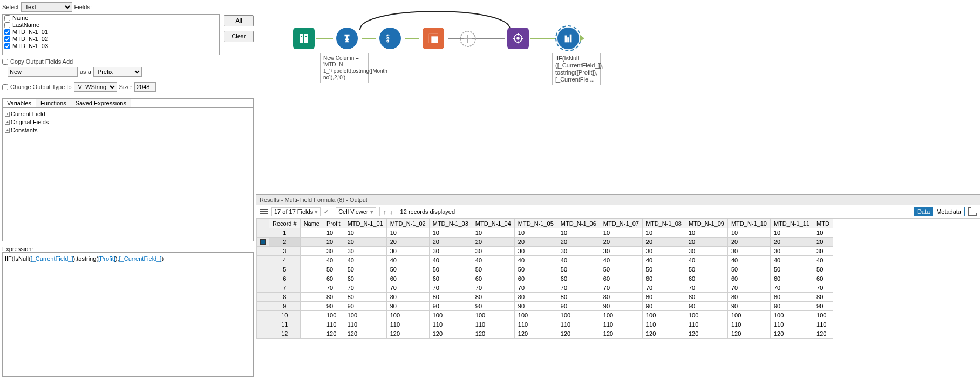 The height and width of the screenshot is (379, 980). Describe the element at coordinates (706, 224) in the screenshot. I see `column-header: MTD_N-1_09` at that location.